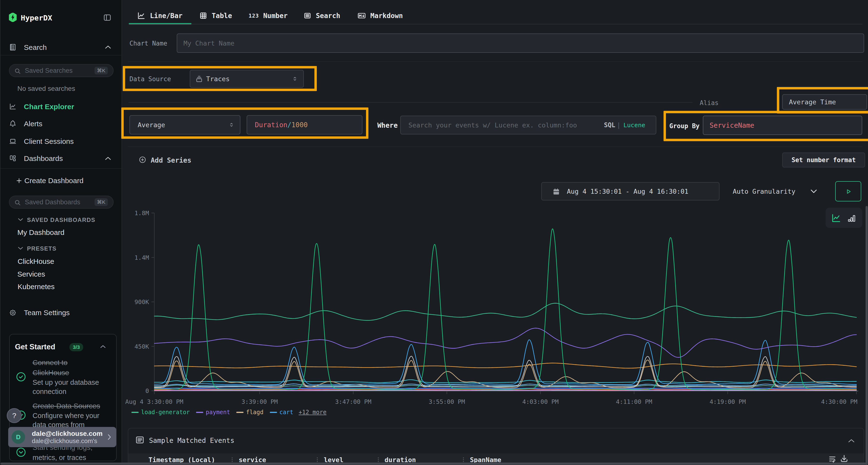  Describe the element at coordinates (825, 102) in the screenshot. I see `alias-input: Average Time` at that location.